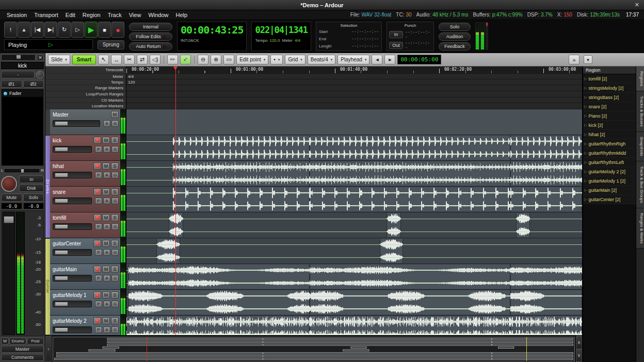 The width and height of the screenshot is (644, 362). What do you see at coordinates (5, 94) in the screenshot?
I see `processor-active-led` at bounding box center [5, 94].